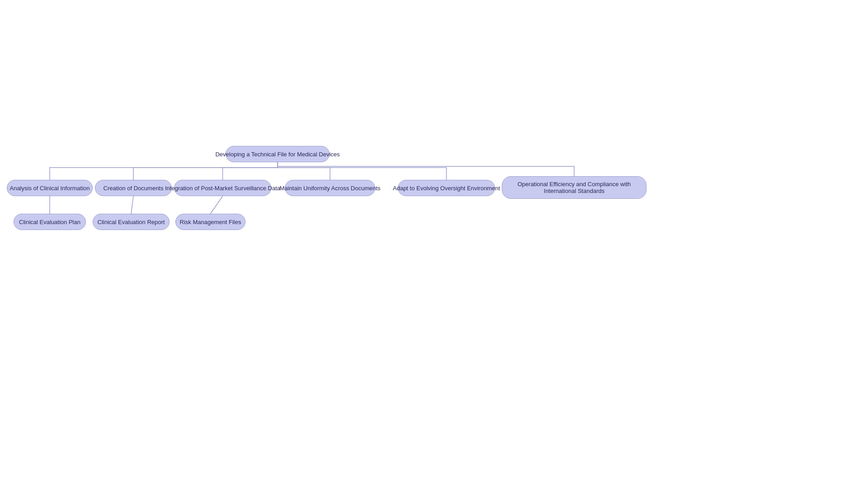  What do you see at coordinates (131, 222) in the screenshot?
I see `clinical-evaluation-report-node: Clinical Evaluation Report` at bounding box center [131, 222].